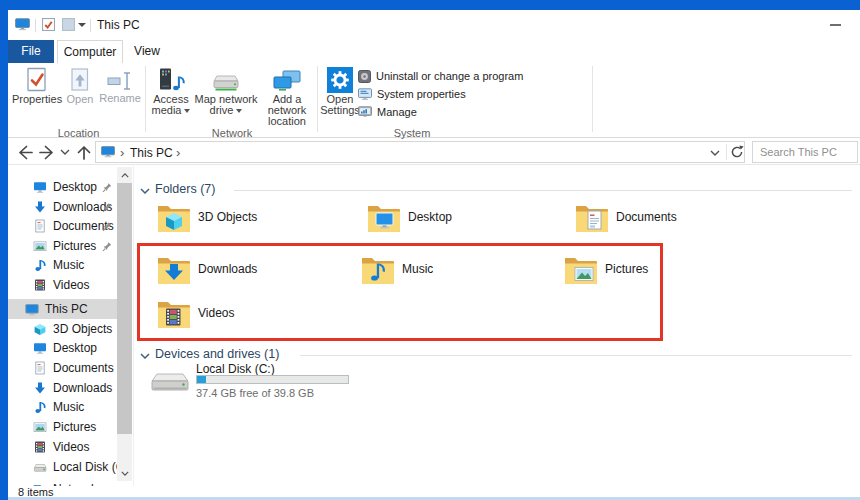 Image resolution: width=860 pixels, height=500 pixels. What do you see at coordinates (287, 81) in the screenshot?
I see `network-location-icon` at bounding box center [287, 81].